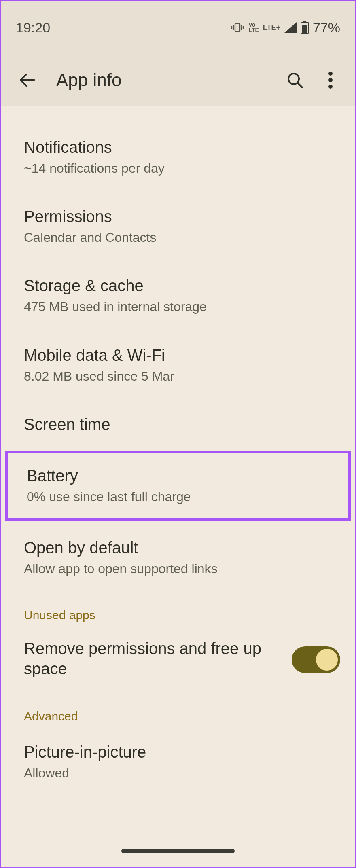 The width and height of the screenshot is (356, 868). I want to click on more-button, so click(331, 80).